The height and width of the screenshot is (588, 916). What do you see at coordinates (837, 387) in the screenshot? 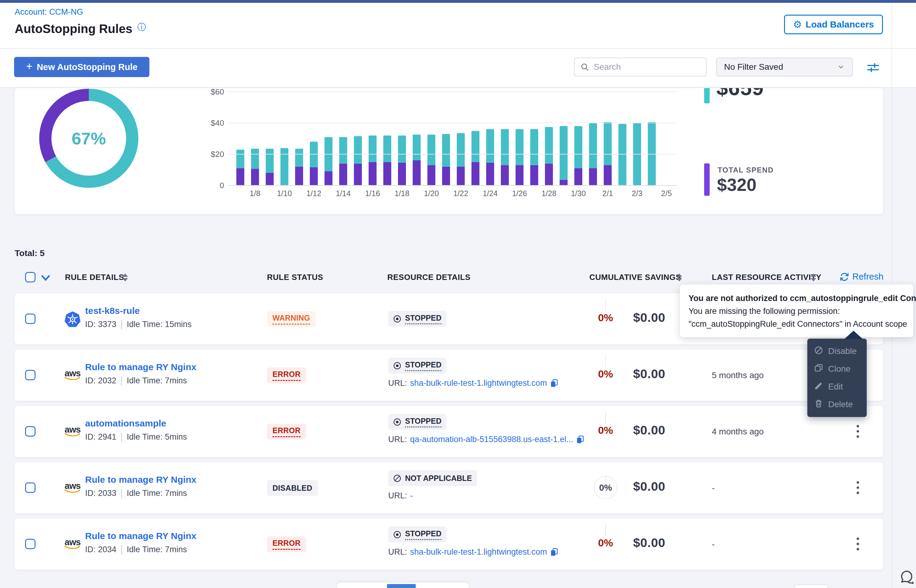
I see `context-menu-item-edit: Edit` at bounding box center [837, 387].